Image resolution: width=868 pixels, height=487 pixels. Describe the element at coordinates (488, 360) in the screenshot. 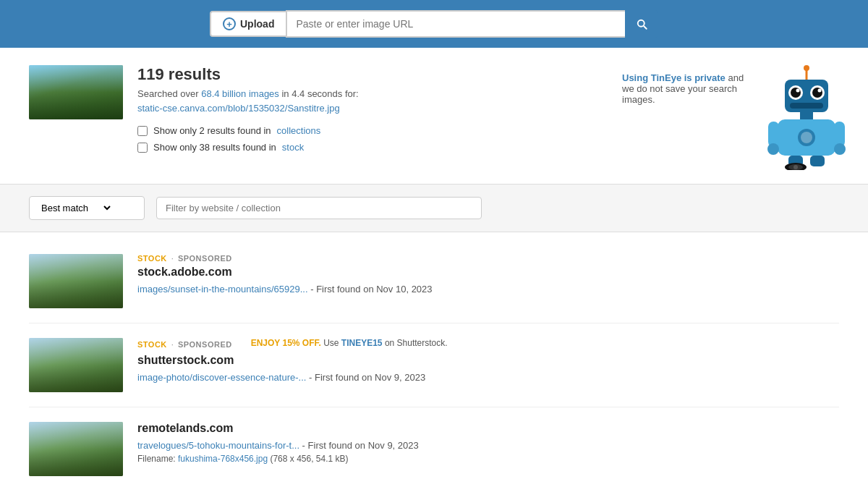

I see `result-domain: shutterstock.com` at that location.